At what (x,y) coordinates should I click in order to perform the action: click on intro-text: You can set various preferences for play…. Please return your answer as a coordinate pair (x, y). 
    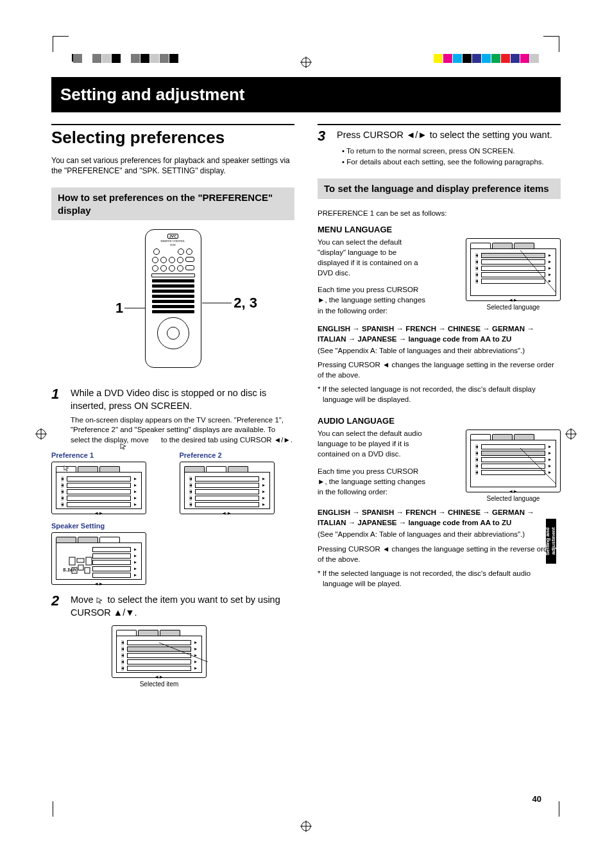
    Looking at the image, I should click on (173, 166).